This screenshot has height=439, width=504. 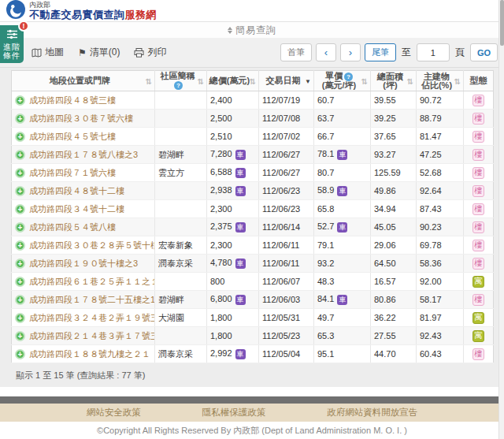 I want to click on tab-list: ⚑ 清單(0), so click(x=99, y=52).